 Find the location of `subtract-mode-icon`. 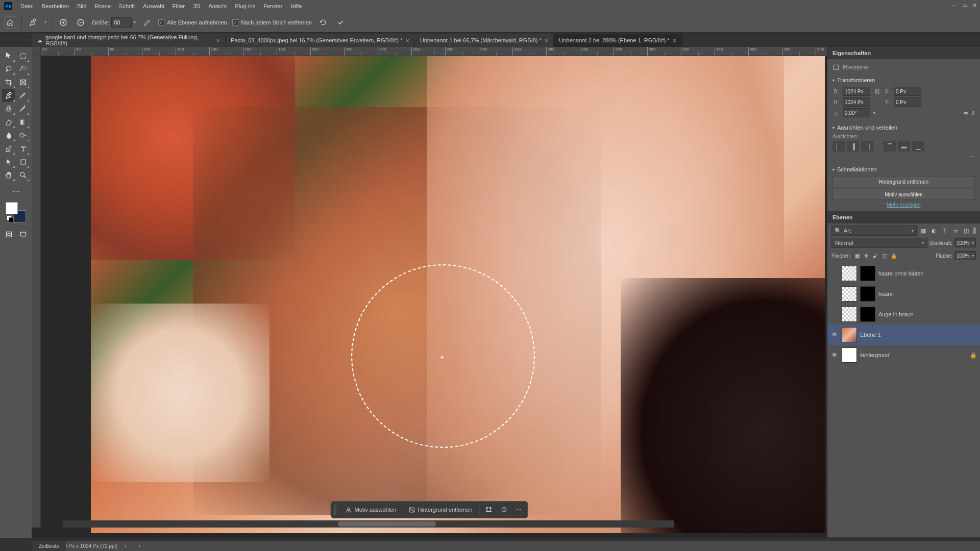

subtract-mode-icon is located at coordinates (81, 22).